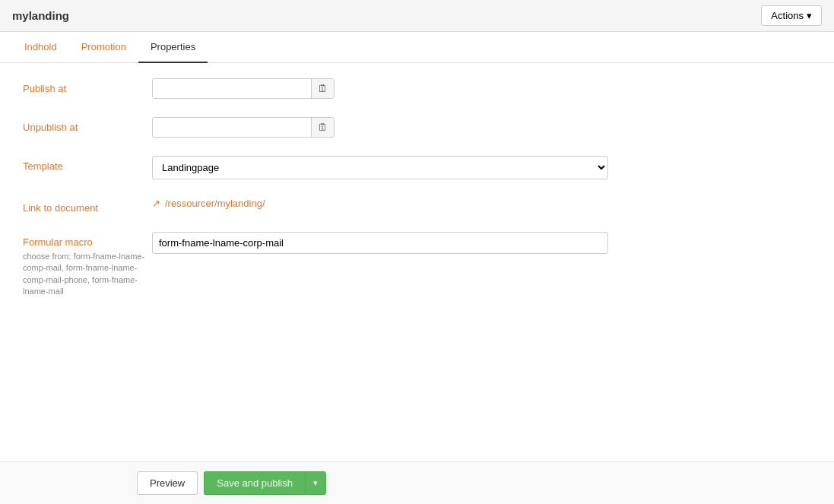 The image size is (834, 504). What do you see at coordinates (87, 205) in the screenshot?
I see `link-label: Link to document` at bounding box center [87, 205].